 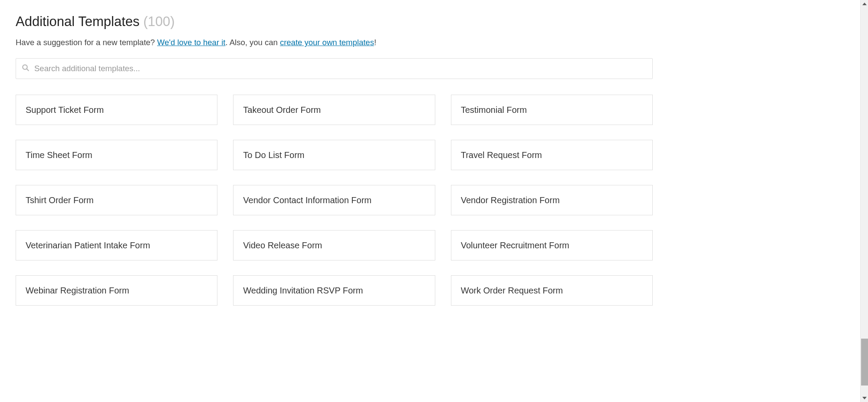 I want to click on template-card-label: To Do List Form, so click(x=273, y=155).